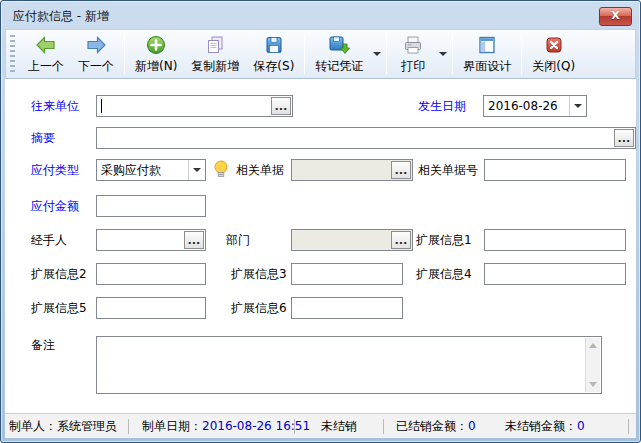  What do you see at coordinates (349, 365) in the screenshot?
I see `remark-textarea` at bounding box center [349, 365].